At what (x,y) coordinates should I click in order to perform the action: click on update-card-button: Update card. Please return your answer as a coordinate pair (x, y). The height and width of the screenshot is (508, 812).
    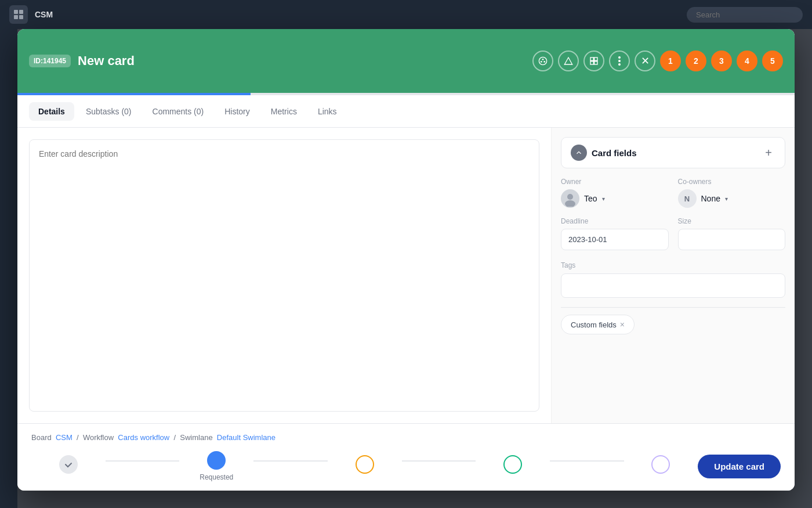
    Looking at the image, I should click on (739, 467).